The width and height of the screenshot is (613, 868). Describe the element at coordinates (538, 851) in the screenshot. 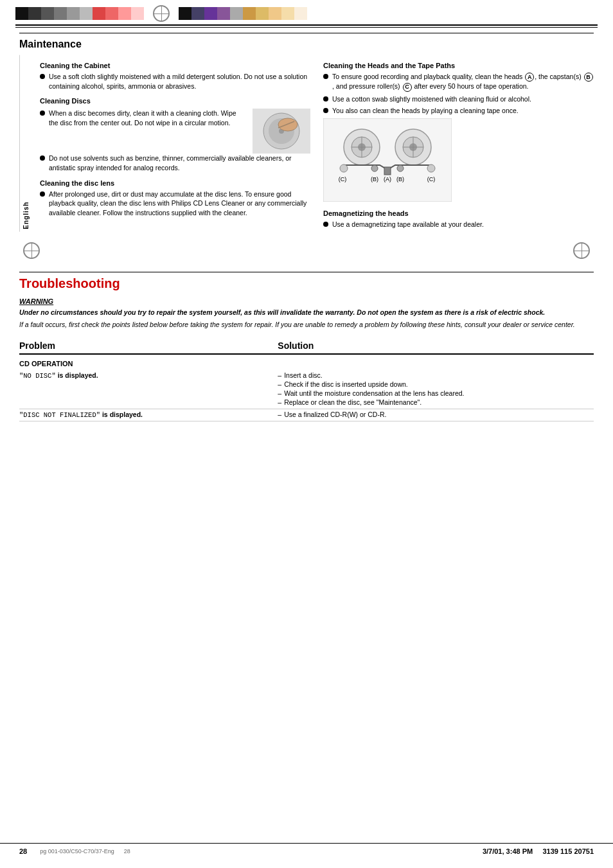

I see `bottom-right-info: 3/7/01, 3:48 PM 3139 115 20751` at that location.